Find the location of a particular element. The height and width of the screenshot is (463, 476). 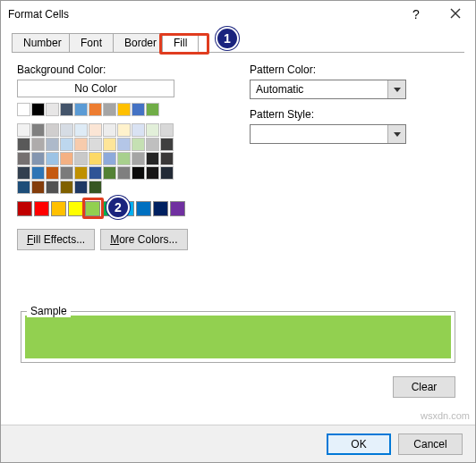

help-button: ? is located at coordinates (416, 14).